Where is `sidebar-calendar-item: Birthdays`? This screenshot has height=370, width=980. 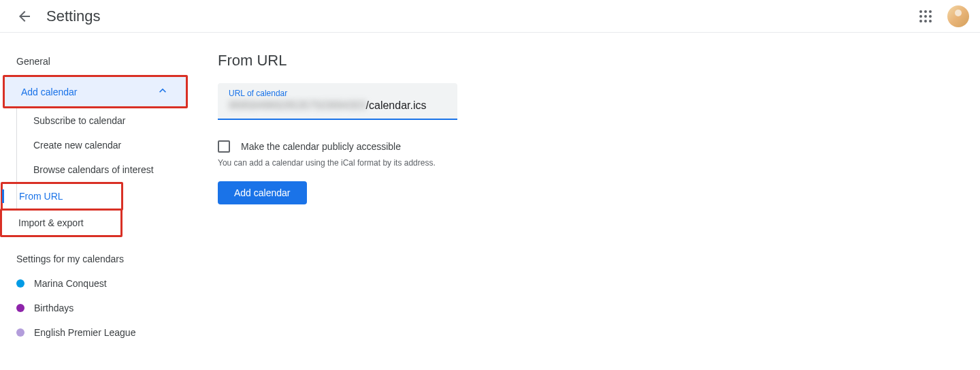 sidebar-calendar-item: Birthdays is located at coordinates (95, 308).